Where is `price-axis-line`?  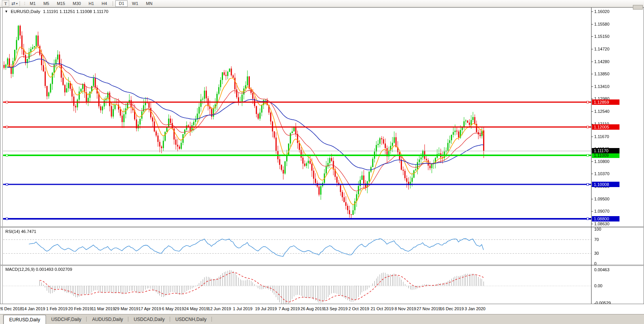
price-axis-line is located at coordinates (592, 156).